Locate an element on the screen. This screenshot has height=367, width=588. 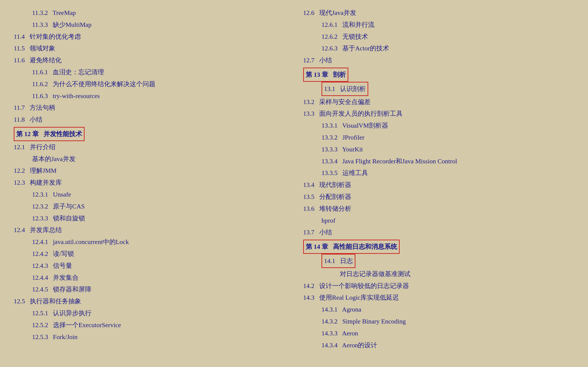
toc-item: 12.6.2 无锁技术 is located at coordinates (439, 37).